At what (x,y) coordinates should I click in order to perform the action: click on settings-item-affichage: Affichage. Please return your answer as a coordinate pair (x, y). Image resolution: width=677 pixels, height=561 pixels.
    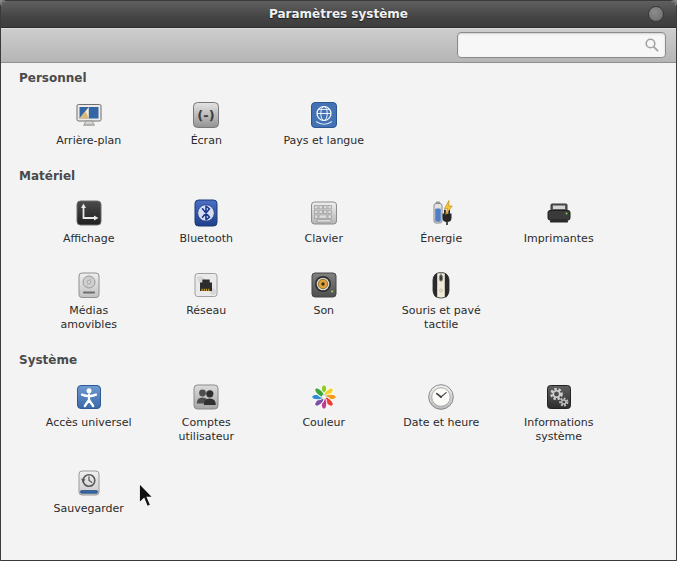
    Looking at the image, I should click on (89, 222).